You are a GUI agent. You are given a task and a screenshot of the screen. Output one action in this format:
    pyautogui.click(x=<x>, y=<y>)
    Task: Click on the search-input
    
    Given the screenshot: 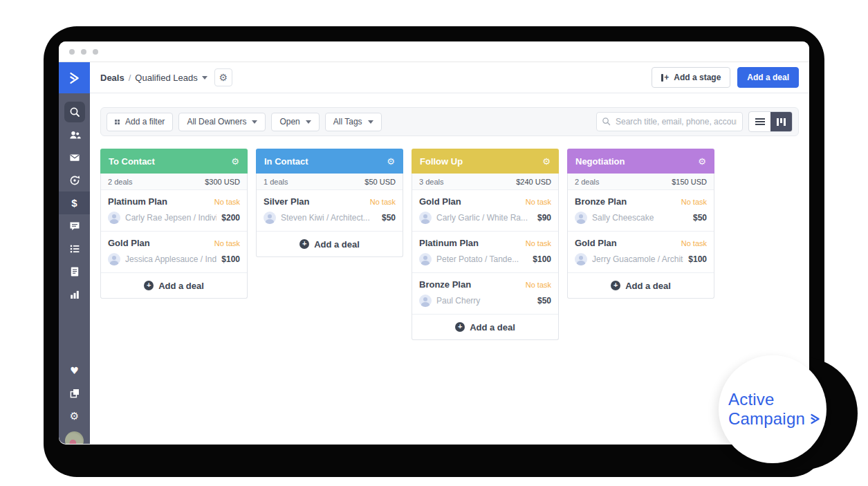 What is the action you would take?
    pyautogui.click(x=670, y=122)
    